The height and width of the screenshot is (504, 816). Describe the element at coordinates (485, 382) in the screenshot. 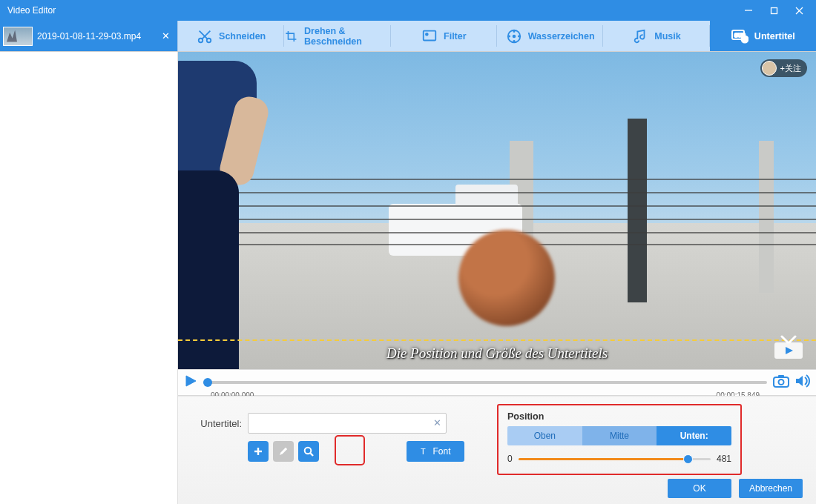

I see `seek-bar: 00:00:00.000 00:00:15.849` at that location.